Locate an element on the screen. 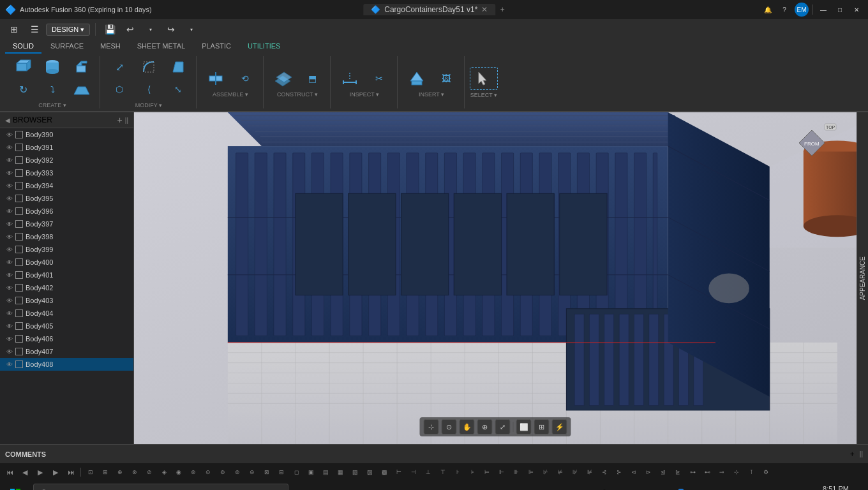 The image size is (868, 490). tab-solid: SOLID is located at coordinates (23, 47).